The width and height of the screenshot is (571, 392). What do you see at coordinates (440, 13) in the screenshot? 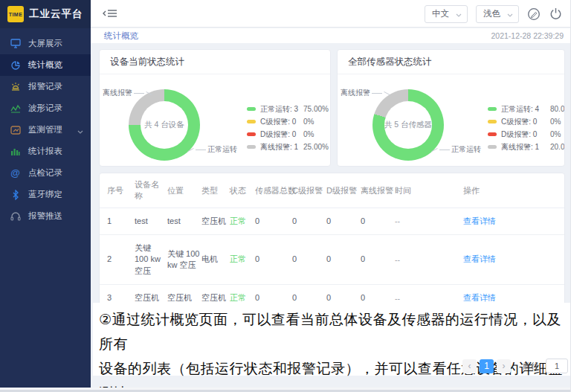
I see `language-select-value: 中文` at bounding box center [440, 13].